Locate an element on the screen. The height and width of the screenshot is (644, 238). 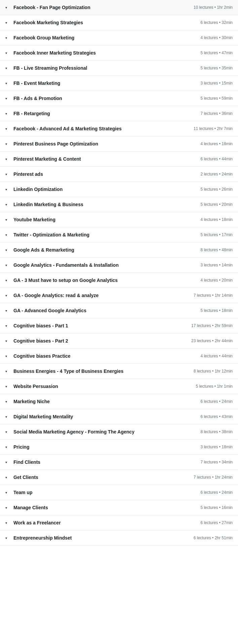
course-item: ▾Facebook Inner Marketing Strategies5 le… is located at coordinates (119, 53).